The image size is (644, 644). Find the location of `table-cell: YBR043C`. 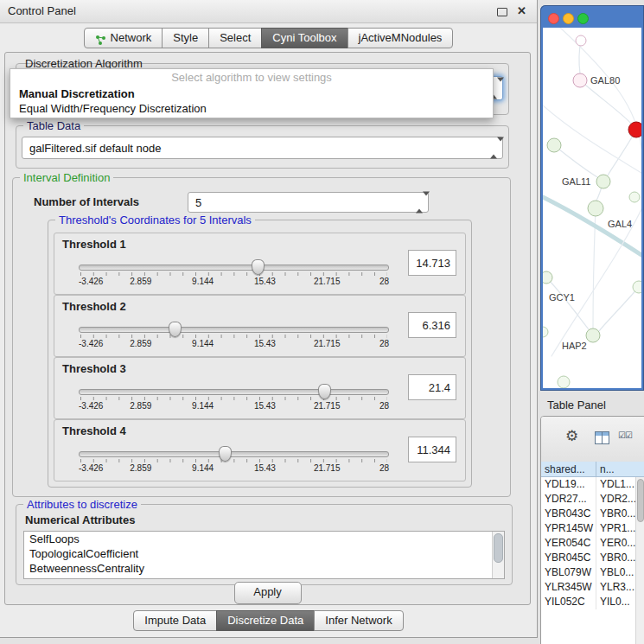

table-cell: YBR043C is located at coordinates (569, 513).